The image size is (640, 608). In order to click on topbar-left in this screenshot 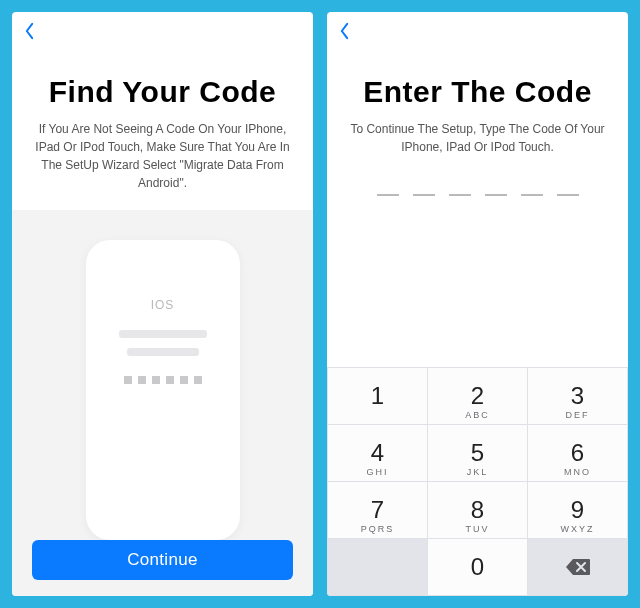, I will do `click(162, 31)`.